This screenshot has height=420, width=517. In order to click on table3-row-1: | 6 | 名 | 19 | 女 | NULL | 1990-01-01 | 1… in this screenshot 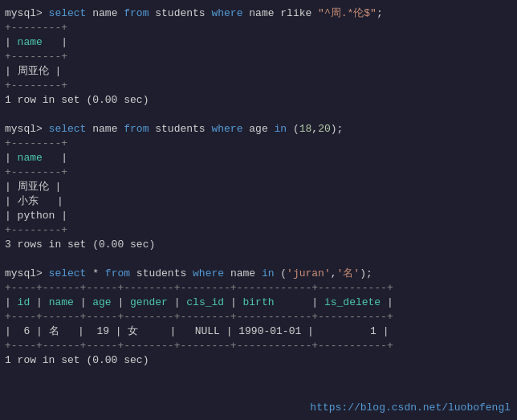, I will do `click(258, 332)`.